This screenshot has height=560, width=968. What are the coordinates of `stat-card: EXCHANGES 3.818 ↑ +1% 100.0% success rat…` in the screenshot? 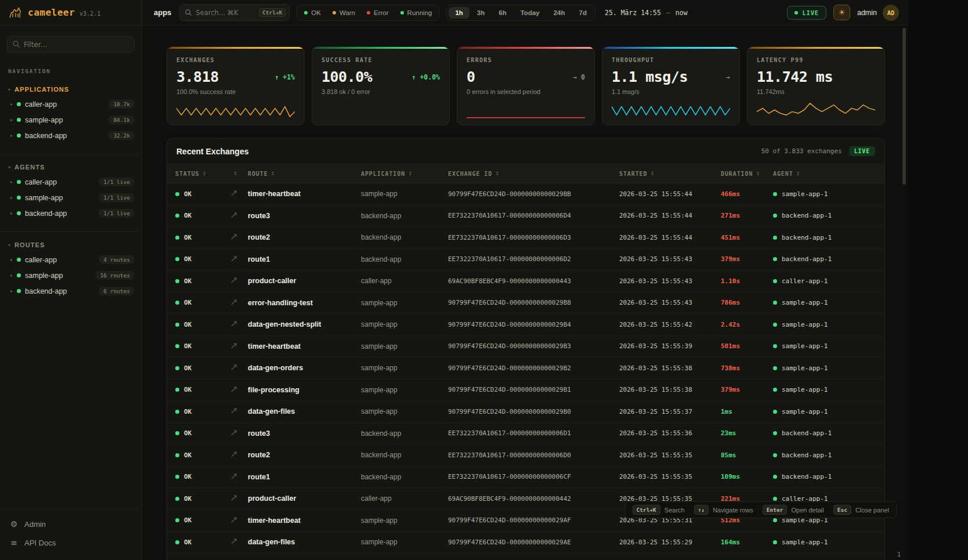 It's located at (236, 86).